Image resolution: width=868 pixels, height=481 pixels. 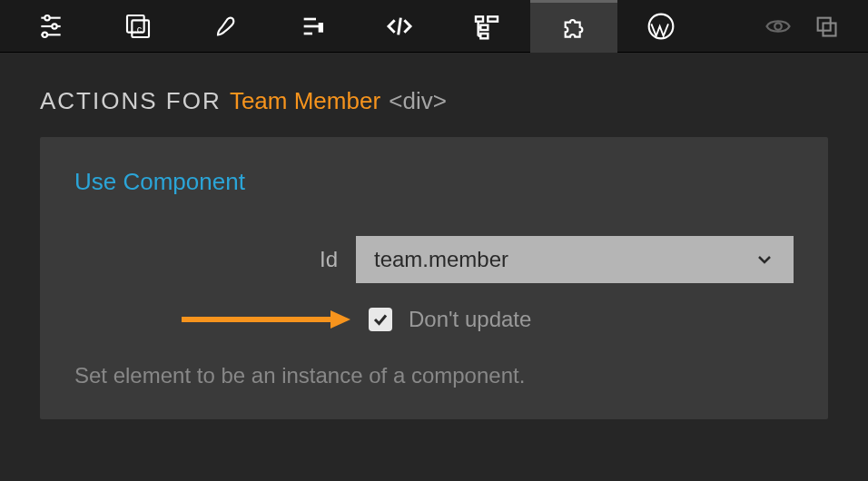 I want to click on brush-icon, so click(x=225, y=26).